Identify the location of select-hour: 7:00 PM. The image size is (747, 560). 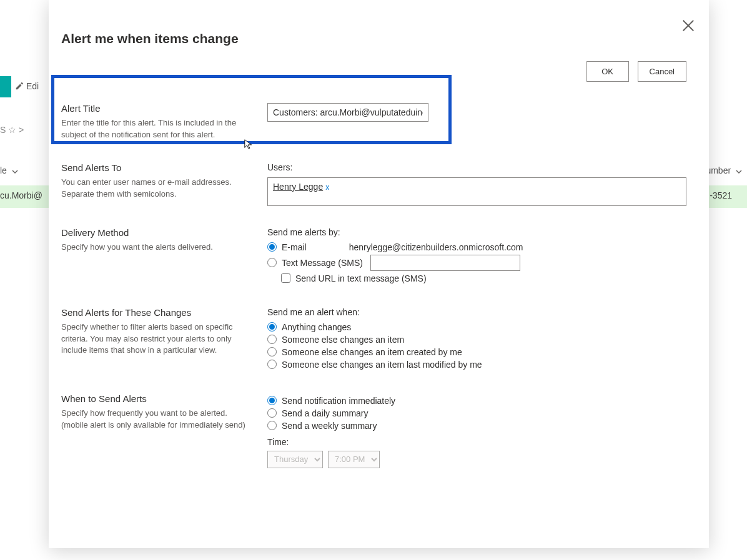
(354, 459).